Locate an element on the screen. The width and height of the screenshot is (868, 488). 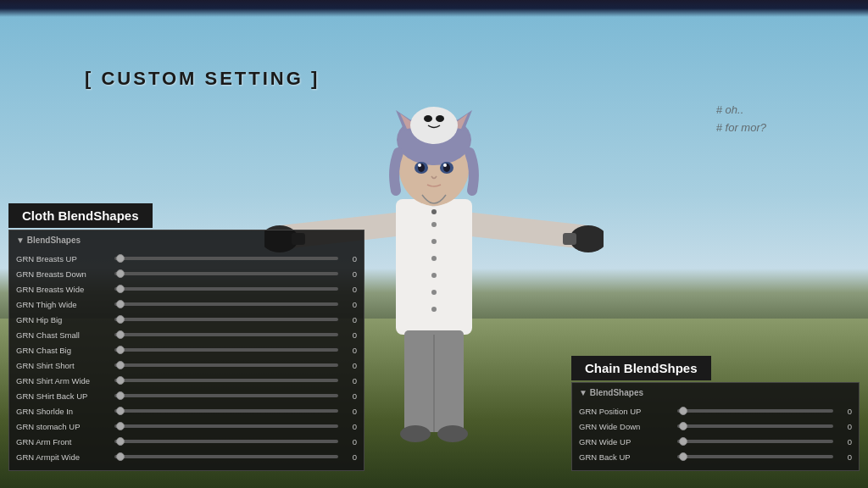
blend-row: GRN Shorlde In 0 is located at coordinates (186, 411).